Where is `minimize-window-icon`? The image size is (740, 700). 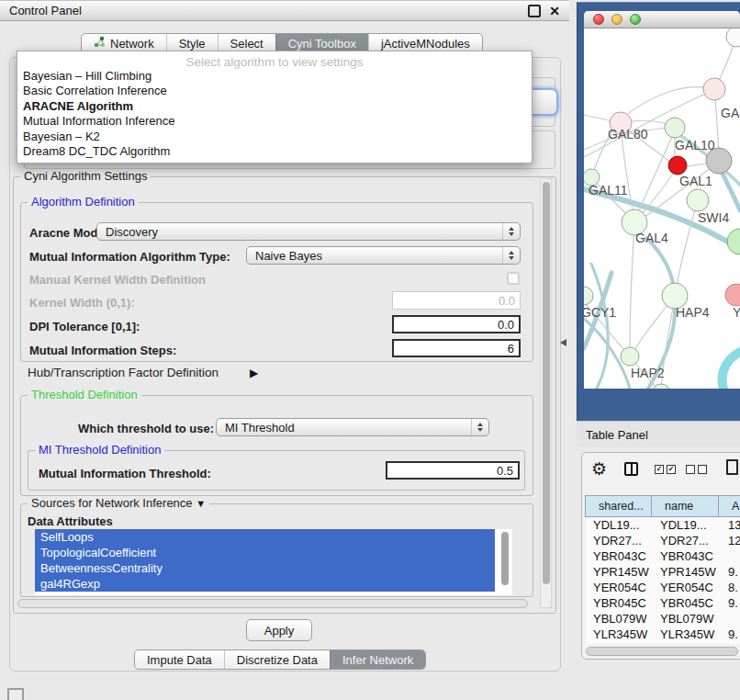
minimize-window-icon is located at coordinates (617, 19).